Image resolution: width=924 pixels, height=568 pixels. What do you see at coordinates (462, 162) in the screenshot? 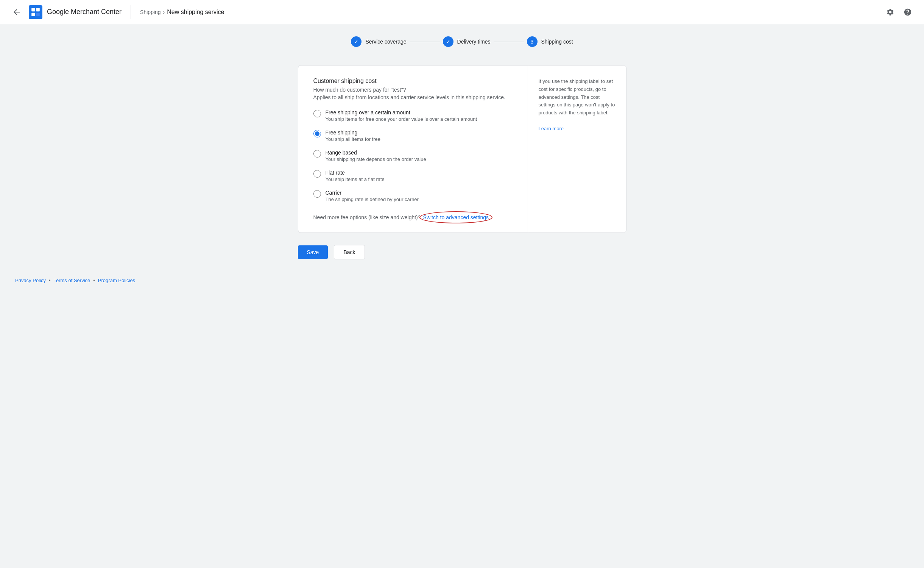
I see `main-content: Customer shipping cost How much do custo…` at bounding box center [462, 162].